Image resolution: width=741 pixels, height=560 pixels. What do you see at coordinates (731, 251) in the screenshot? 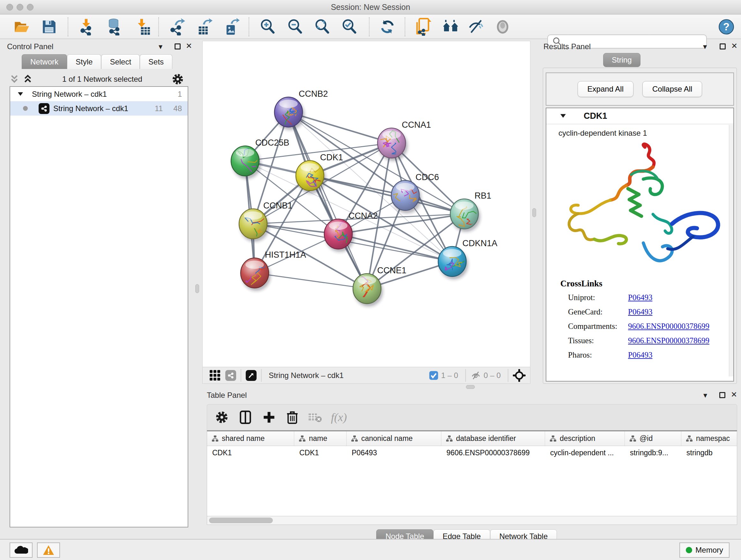
I see `results-scrollbar` at bounding box center [731, 251].